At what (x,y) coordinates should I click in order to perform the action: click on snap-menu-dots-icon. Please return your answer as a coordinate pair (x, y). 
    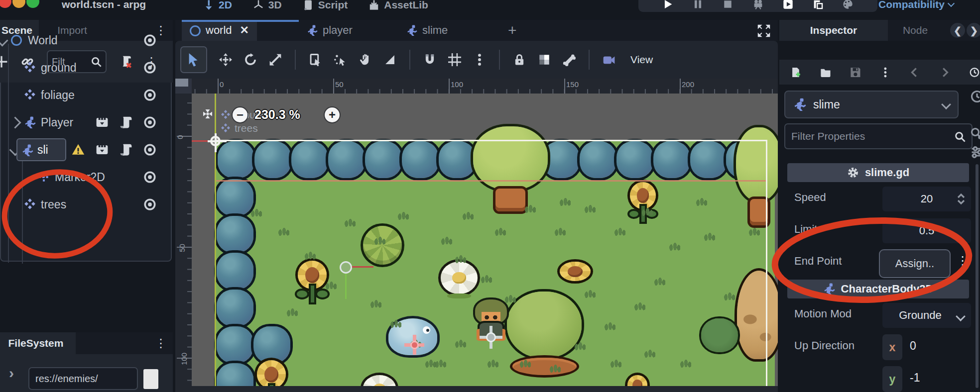
    Looking at the image, I should click on (480, 60).